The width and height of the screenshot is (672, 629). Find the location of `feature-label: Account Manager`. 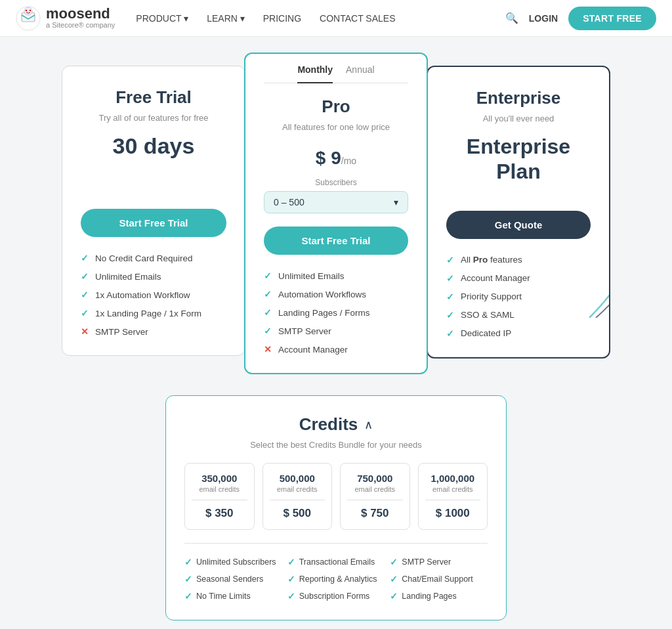

feature-label: Account Manager is located at coordinates (495, 278).